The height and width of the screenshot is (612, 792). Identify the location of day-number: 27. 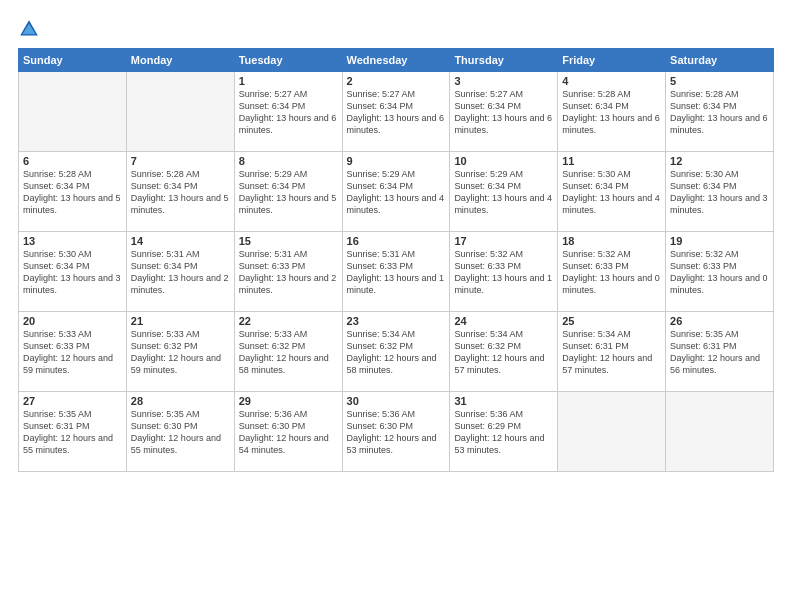
(72, 401).